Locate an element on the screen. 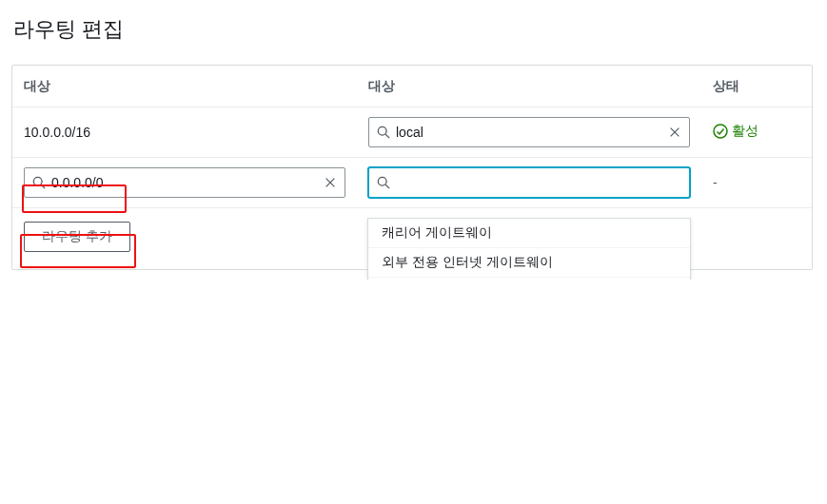  dropdown-item: 외부 전용 인터넷 게이트웨이 is located at coordinates (529, 262).